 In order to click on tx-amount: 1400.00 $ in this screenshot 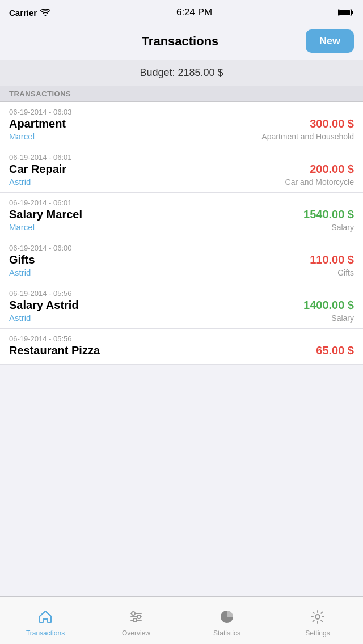, I will do `click(329, 305)`.